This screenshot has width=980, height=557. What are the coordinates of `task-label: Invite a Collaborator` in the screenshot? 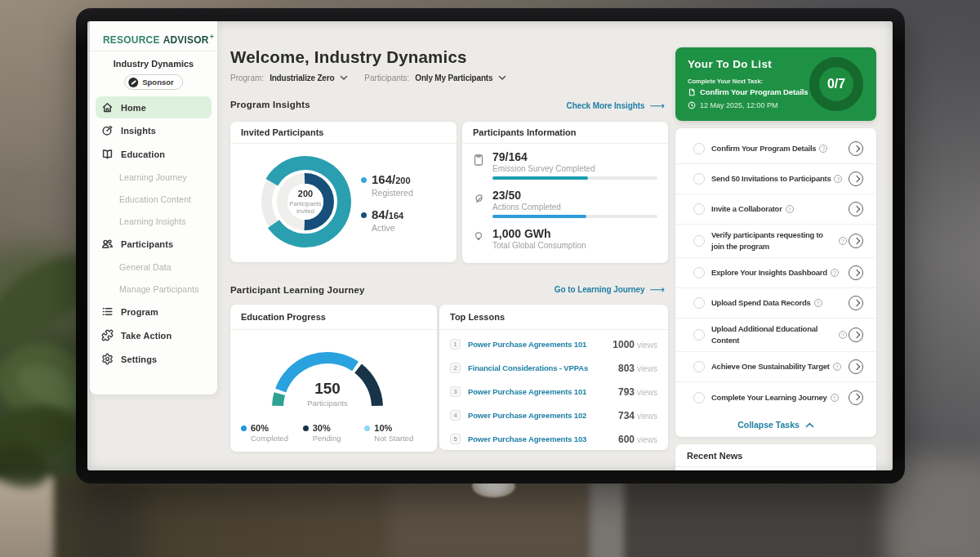 It's located at (746, 209).